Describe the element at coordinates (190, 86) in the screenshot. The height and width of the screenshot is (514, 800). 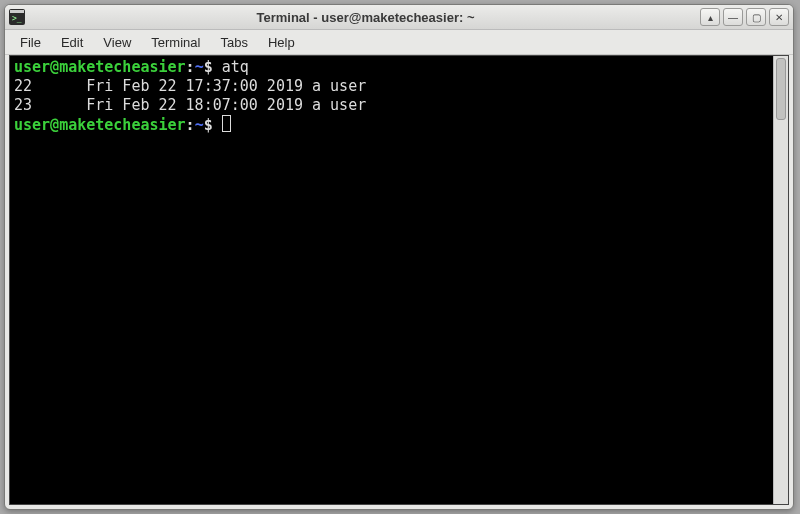
I see `output-line: 22 Fri Feb 22 17:37:00 2019 a user` at that location.